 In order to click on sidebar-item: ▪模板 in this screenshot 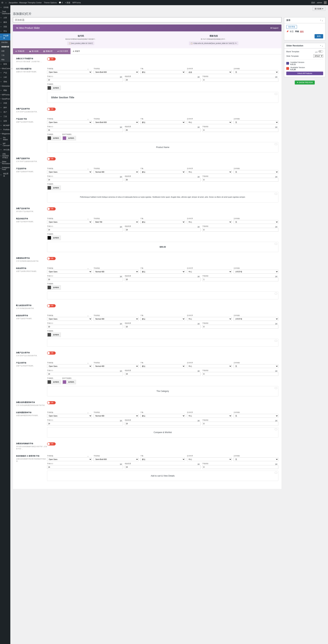, I will do `click(5, 90)`.